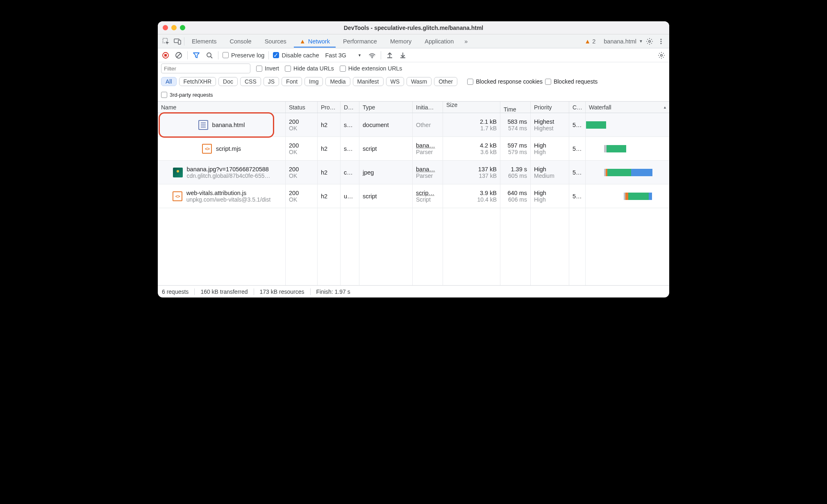 Image resolution: width=827 pixels, height=504 pixels. Describe the element at coordinates (296, 55) in the screenshot. I see `disable-cache-checkbox: ✓Disable cache` at that location.